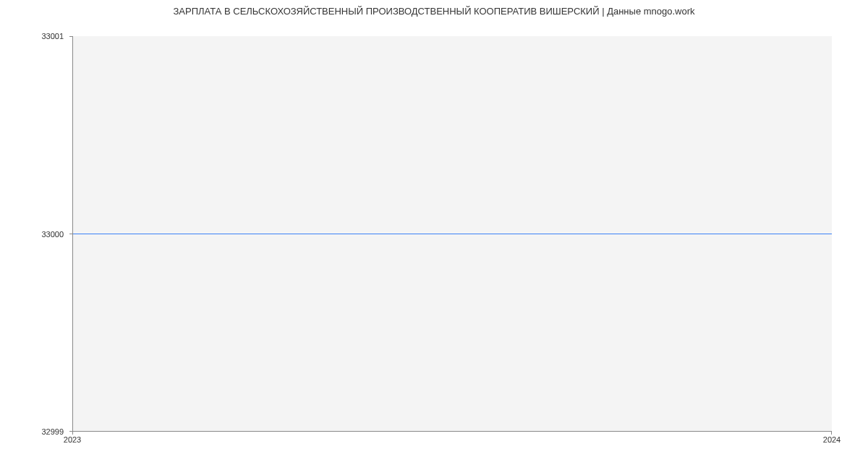  I want to click on chart-title: ЗАРПЛАТА В СЕЛЬСКОХОЗЯЙСТВЕННЫЙ ПРОИЗВОД…, so click(434, 12).